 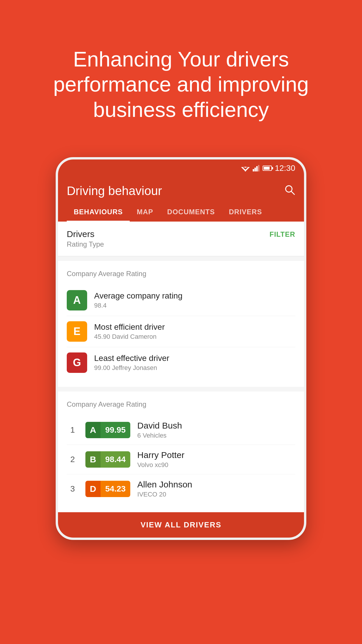 I want to click on driver-info-1: David Bush 6 Vehicles, so click(x=216, y=430).